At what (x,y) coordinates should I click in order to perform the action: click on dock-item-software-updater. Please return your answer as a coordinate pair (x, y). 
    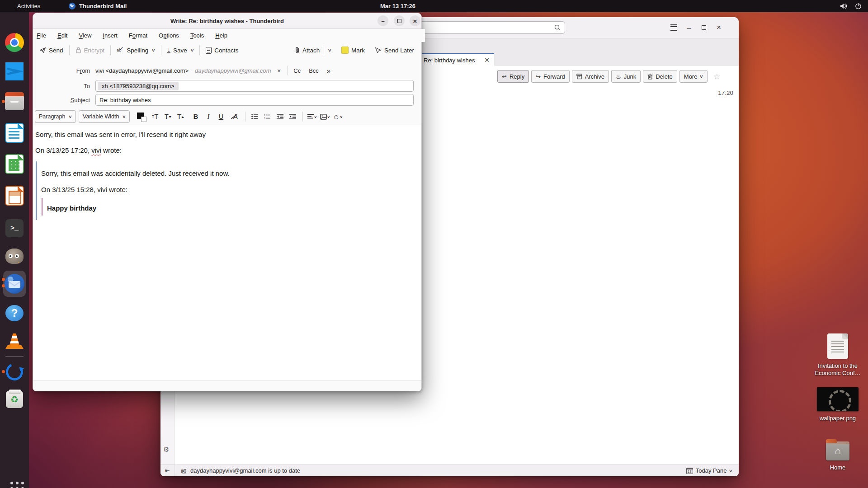
    Looking at the image, I should click on (14, 372).